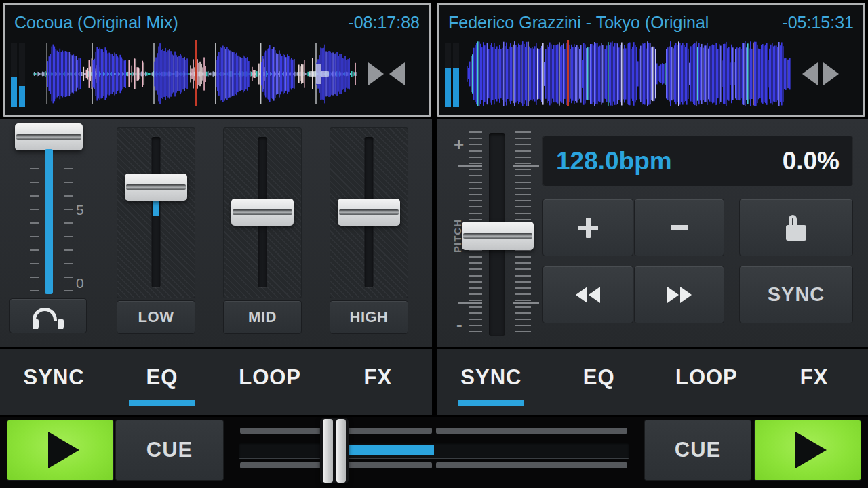  What do you see at coordinates (170, 450) in the screenshot?
I see `cue-button-left: CUE` at bounding box center [170, 450].